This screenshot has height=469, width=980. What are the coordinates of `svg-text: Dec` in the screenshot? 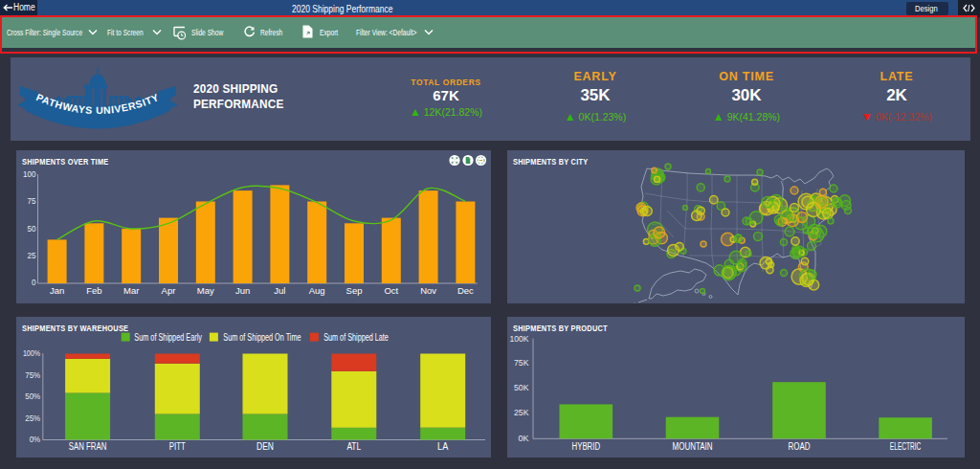 It's located at (465, 291).